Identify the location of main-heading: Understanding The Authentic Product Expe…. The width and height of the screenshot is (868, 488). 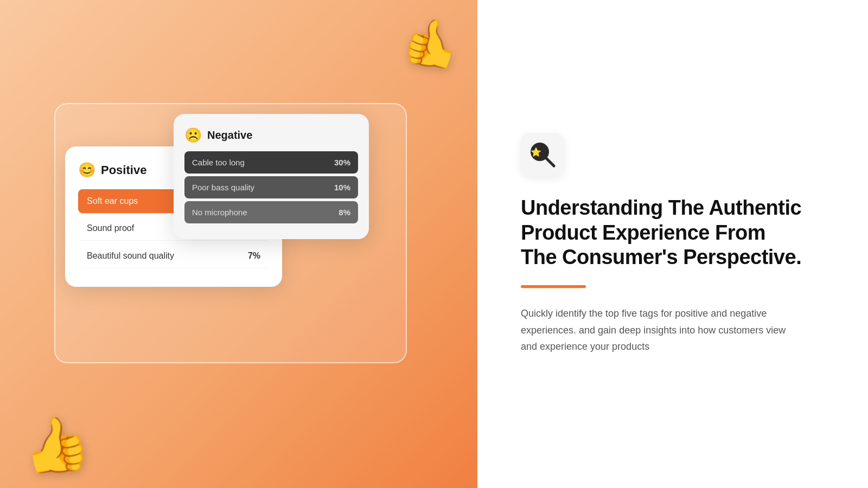
(673, 233).